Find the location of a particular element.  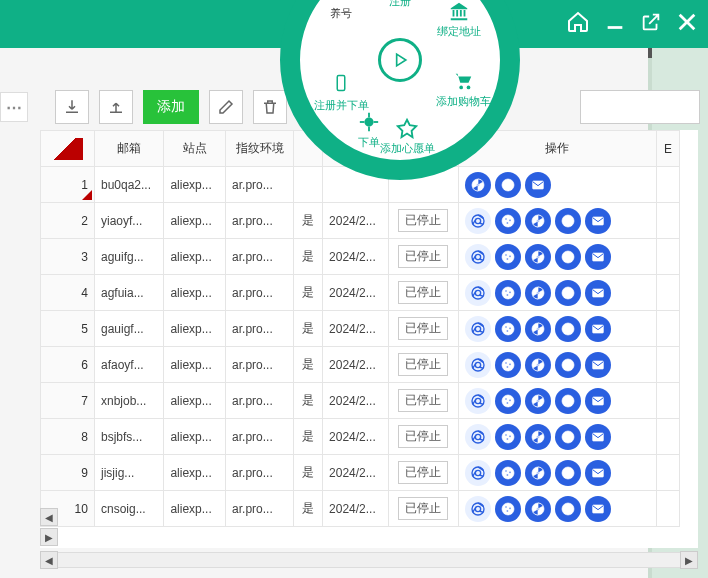

radial-register-order: 注册并下单 is located at coordinates (341, 92).